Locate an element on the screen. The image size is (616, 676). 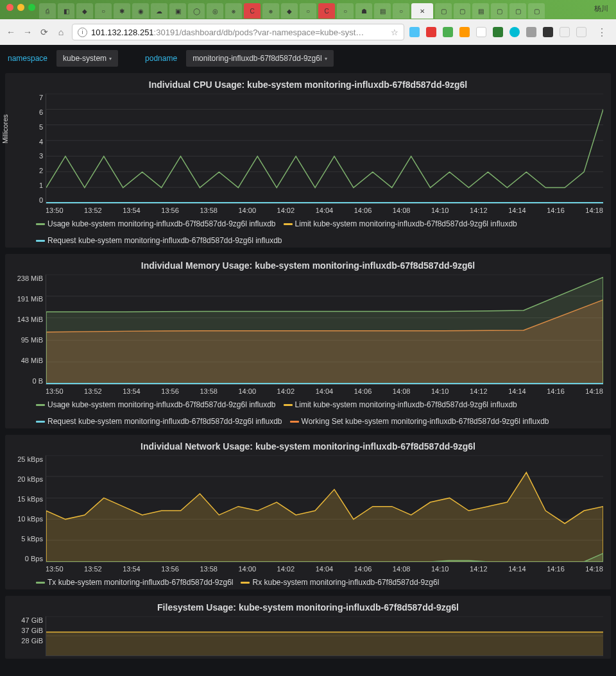
panel-filesystem: Filesystem Usage: kube-system monitoring… is located at coordinates (308, 627).